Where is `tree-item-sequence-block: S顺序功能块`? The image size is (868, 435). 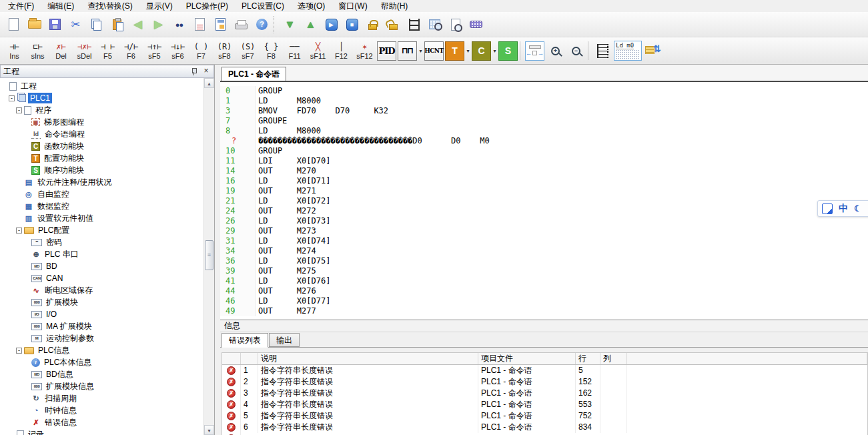
tree-item-sequence-block: S顺序功能块 is located at coordinates (101, 170).